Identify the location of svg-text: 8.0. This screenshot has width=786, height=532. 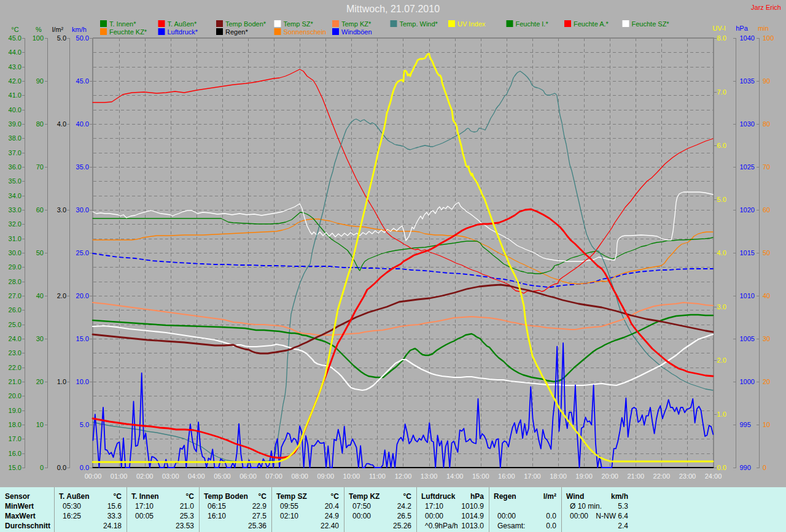
(722, 38).